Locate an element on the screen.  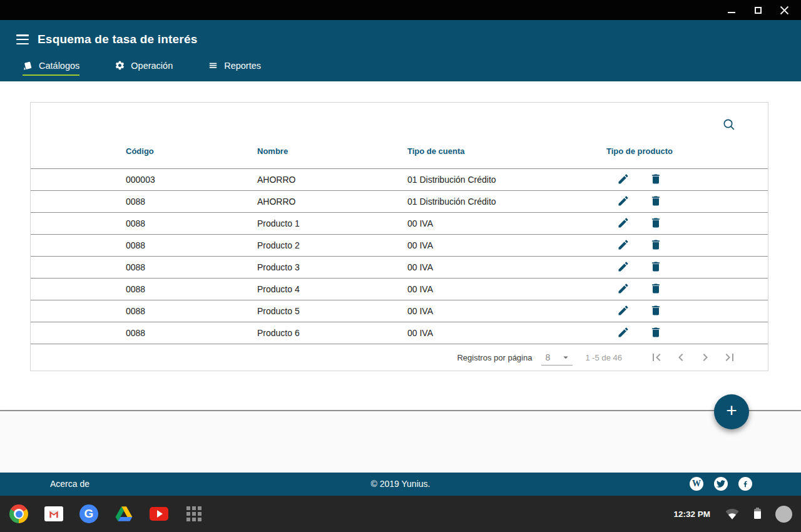
wordpress-button: W is located at coordinates (696, 484).